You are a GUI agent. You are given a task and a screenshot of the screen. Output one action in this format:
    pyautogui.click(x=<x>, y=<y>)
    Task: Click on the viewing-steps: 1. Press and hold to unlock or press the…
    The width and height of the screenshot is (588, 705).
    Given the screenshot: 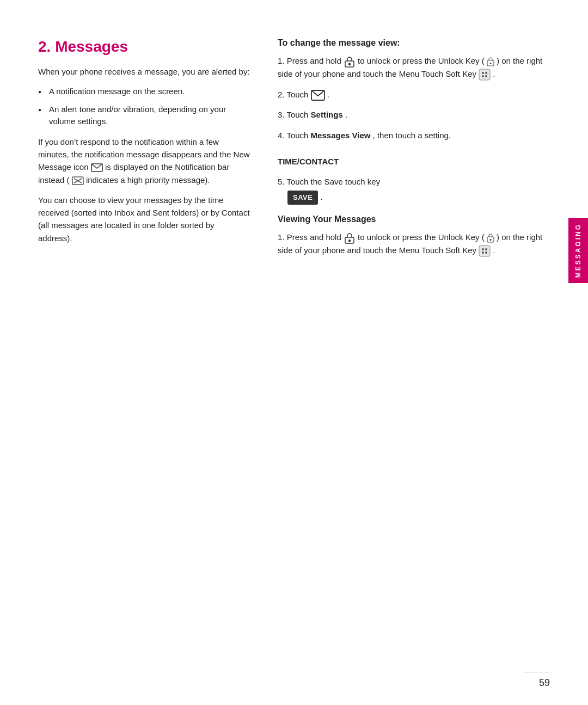 What is the action you would take?
    pyautogui.click(x=416, y=244)
    